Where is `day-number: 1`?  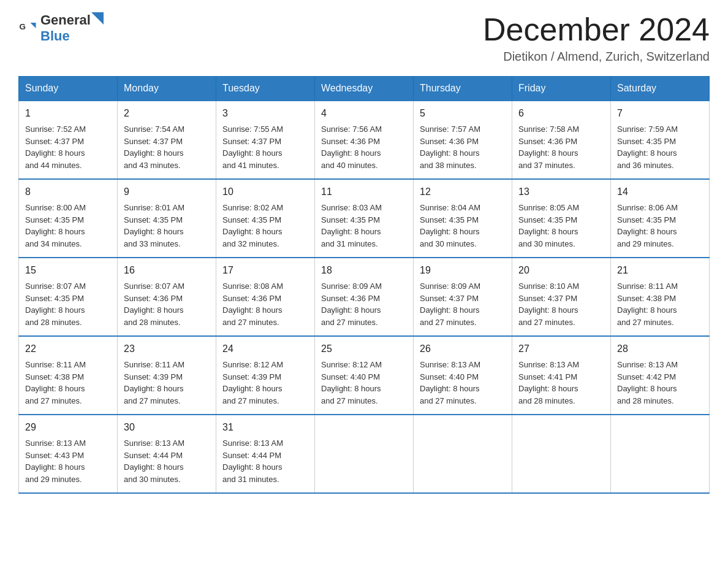
day-number: 1 is located at coordinates (68, 113).